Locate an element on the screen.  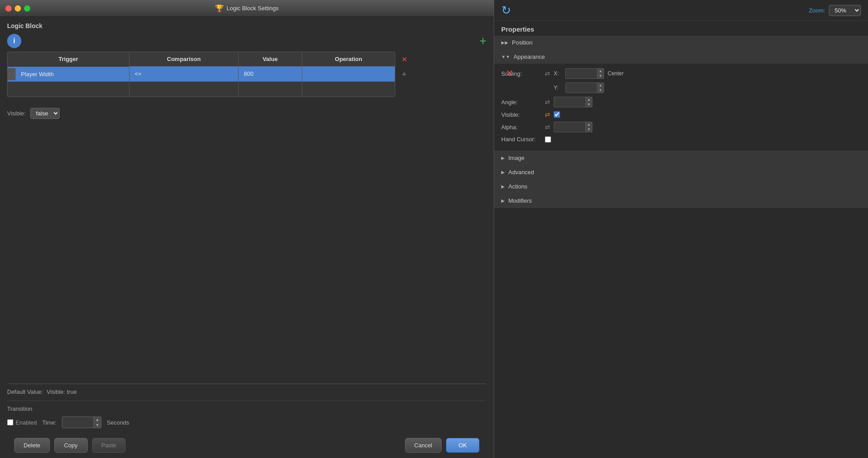
trigger-cell: Player Width is located at coordinates (37, 74).